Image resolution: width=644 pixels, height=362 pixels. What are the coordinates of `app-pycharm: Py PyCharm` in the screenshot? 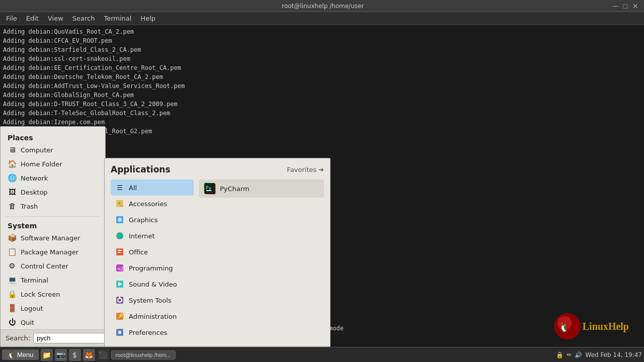 It's located at (262, 189).